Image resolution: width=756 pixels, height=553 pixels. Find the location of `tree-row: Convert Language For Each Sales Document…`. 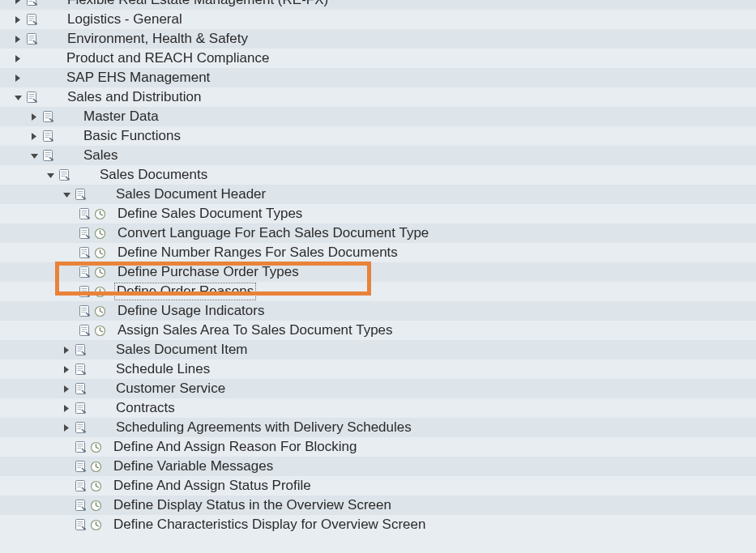

tree-row: Convert Language For Each Sales Document… is located at coordinates (378, 233).